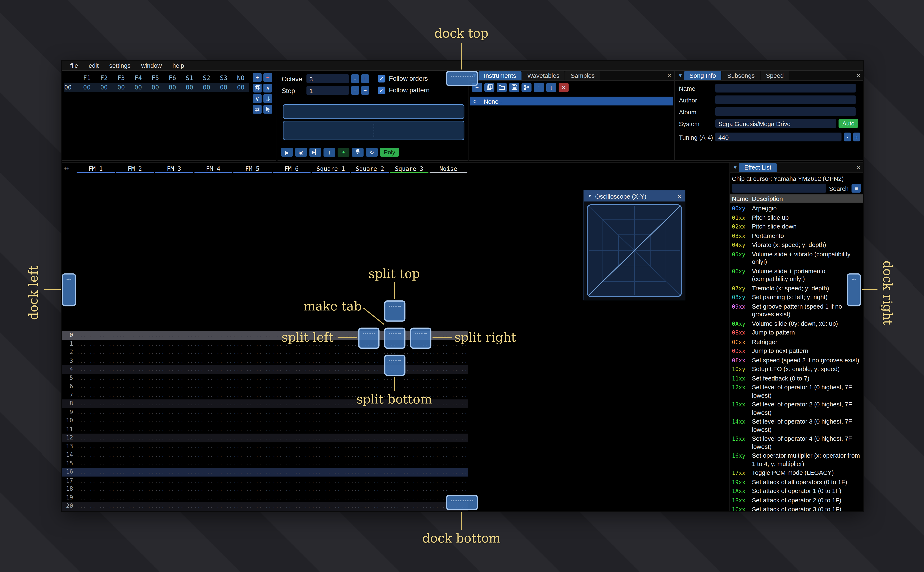  What do you see at coordinates (796, 369) in the screenshot?
I see `effect-row-10xy: 10xySetup LFO (x: enable; y: speed)` at bounding box center [796, 369].